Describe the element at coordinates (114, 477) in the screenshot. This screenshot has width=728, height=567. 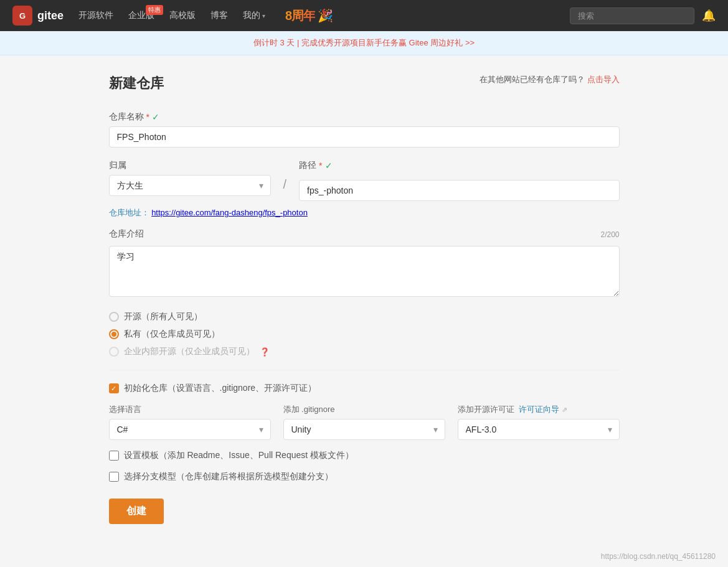
I see `branch-checkbox` at that location.